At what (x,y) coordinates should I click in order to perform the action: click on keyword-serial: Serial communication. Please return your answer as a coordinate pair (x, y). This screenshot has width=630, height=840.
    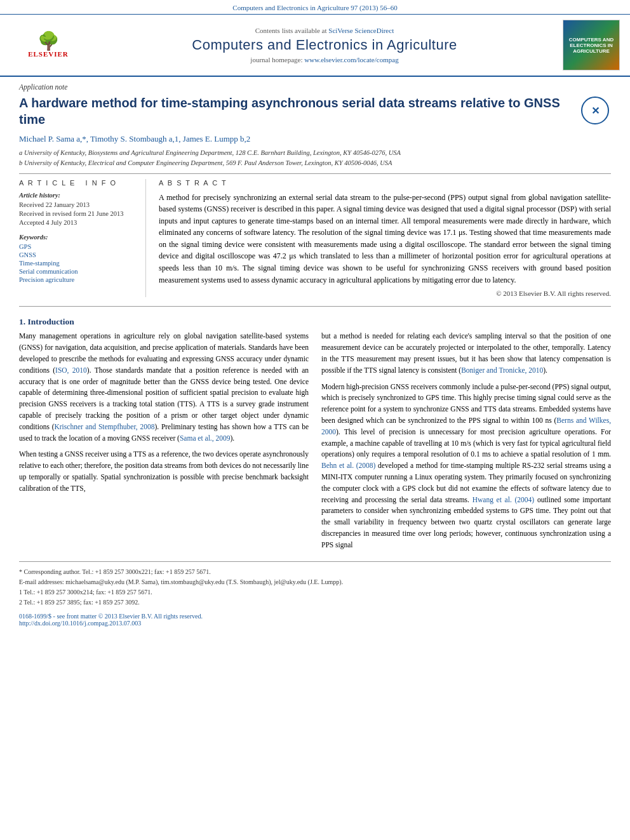
    Looking at the image, I should click on (77, 272).